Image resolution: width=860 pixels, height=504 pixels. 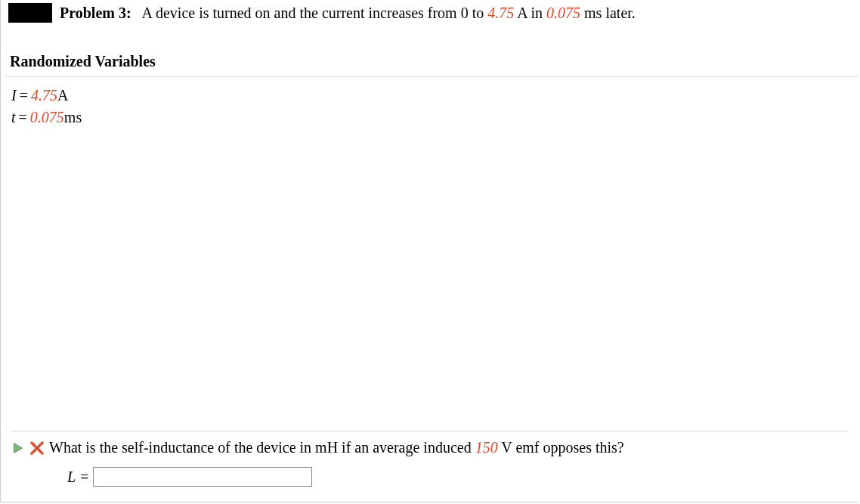 What do you see at coordinates (429, 15) in the screenshot?
I see `problem-header: Problem 3: A device is turned on and the…` at bounding box center [429, 15].